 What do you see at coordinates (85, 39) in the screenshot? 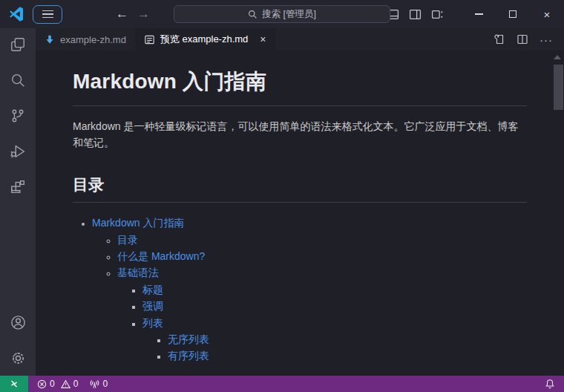
I see `tab-example-zh-md: example-zh.md` at bounding box center [85, 39].